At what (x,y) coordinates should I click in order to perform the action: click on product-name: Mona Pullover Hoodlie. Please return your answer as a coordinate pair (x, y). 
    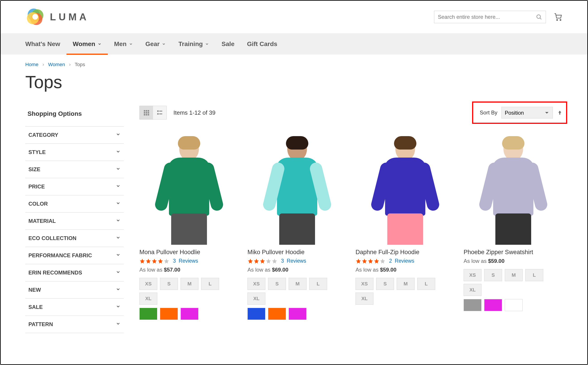
    Looking at the image, I should click on (189, 251).